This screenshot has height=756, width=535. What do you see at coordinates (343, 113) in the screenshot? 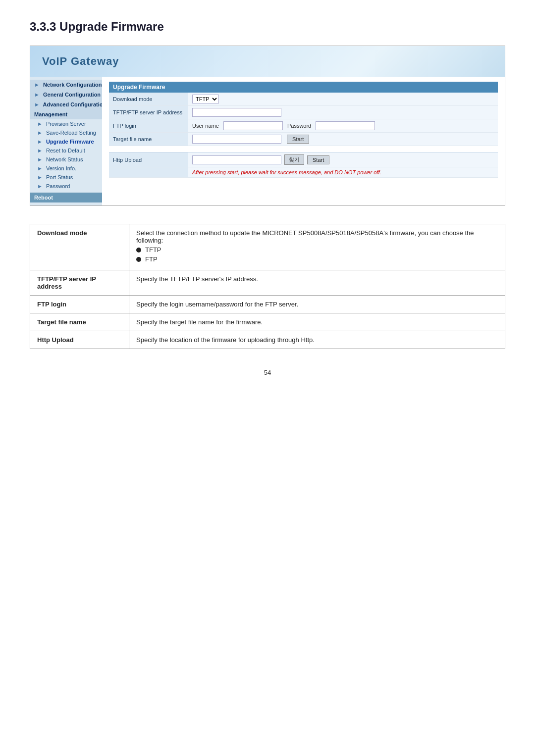
I see `tftp-server-input-cell` at bounding box center [343, 113].